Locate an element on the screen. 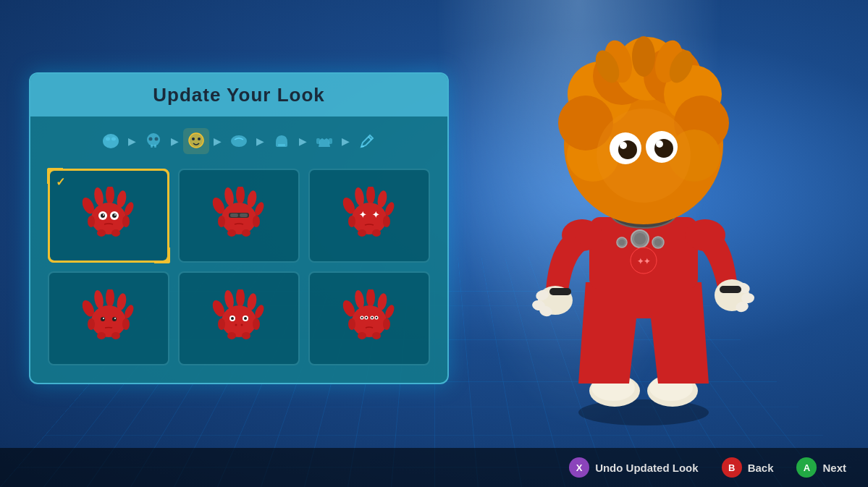 Image resolution: width=868 pixels, height=487 pixels. back-button: B Back is located at coordinates (748, 467).